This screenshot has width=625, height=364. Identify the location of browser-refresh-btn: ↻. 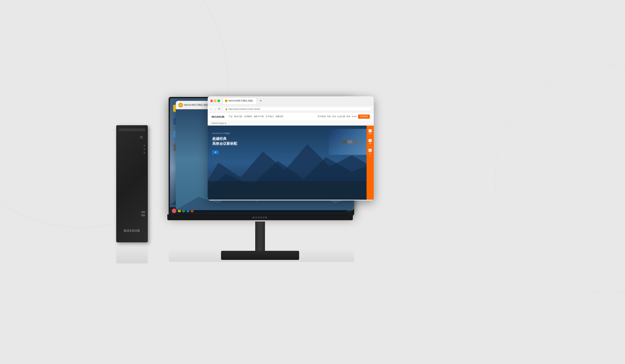
(219, 109).